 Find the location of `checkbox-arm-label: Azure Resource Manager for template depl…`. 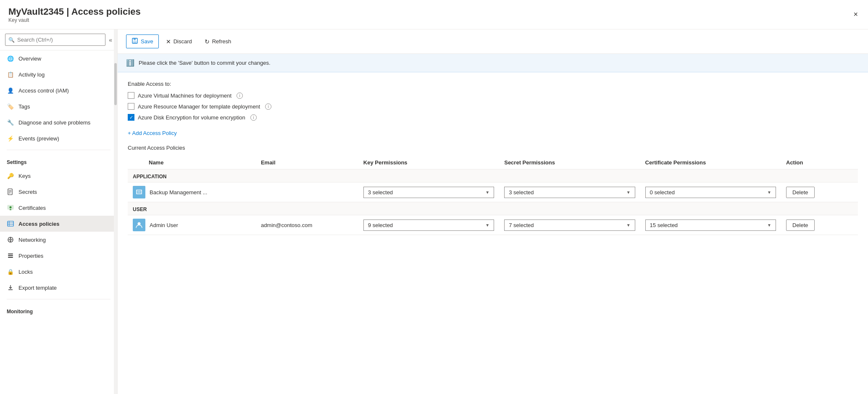

checkbox-arm-label: Azure Resource Manager for template depl… is located at coordinates (199, 107).